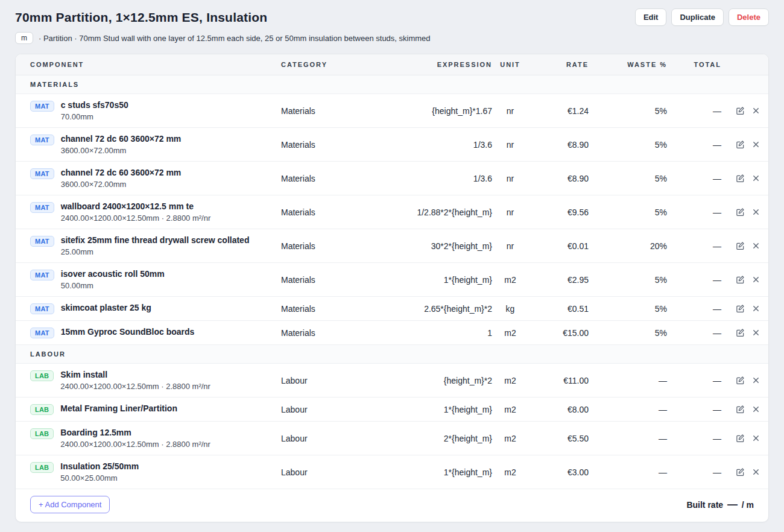 The image size is (784, 532). Describe the element at coordinates (141, 17) in the screenshot. I see `page-title: 70mm Partition, 1×12.5mm ES, Insulation` at that location.